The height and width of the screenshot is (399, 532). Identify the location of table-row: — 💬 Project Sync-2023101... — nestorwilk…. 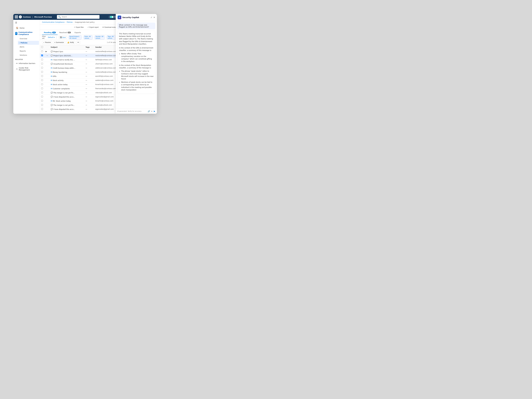
(82, 56).